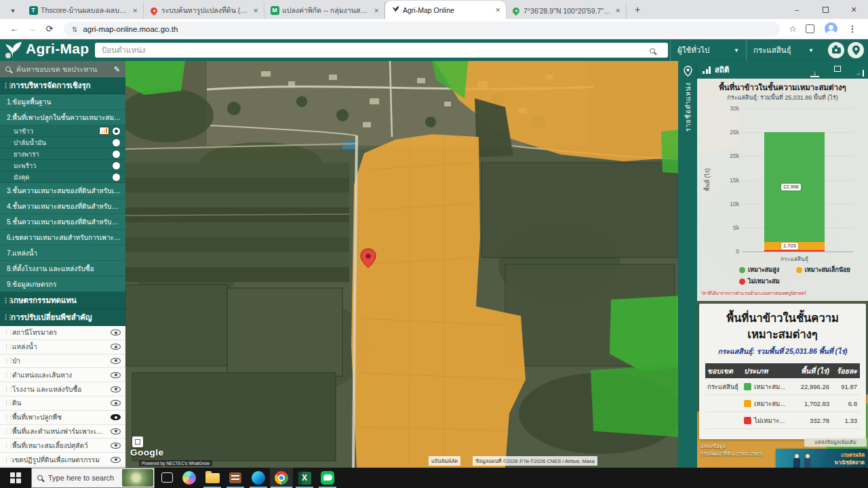 The width and height of the screenshot is (868, 488). I want to click on position-list-strip: รายชื่อตำแหน่ง, so click(688, 264).